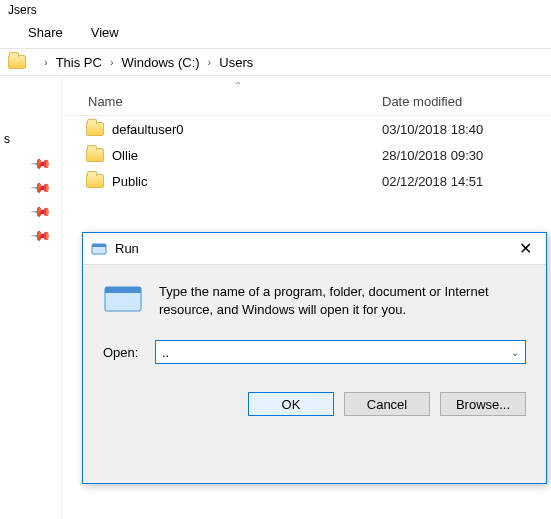  I want to click on quick-access-pane: s 📌 📌 📌 📌, so click(31, 298).